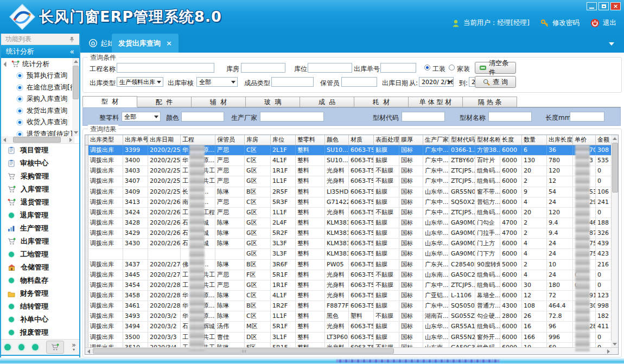  I want to click on table-row: 调拨出库34372020/2/27佛...陈琳B区3R6F整料PW056063-…, so click(352, 265).